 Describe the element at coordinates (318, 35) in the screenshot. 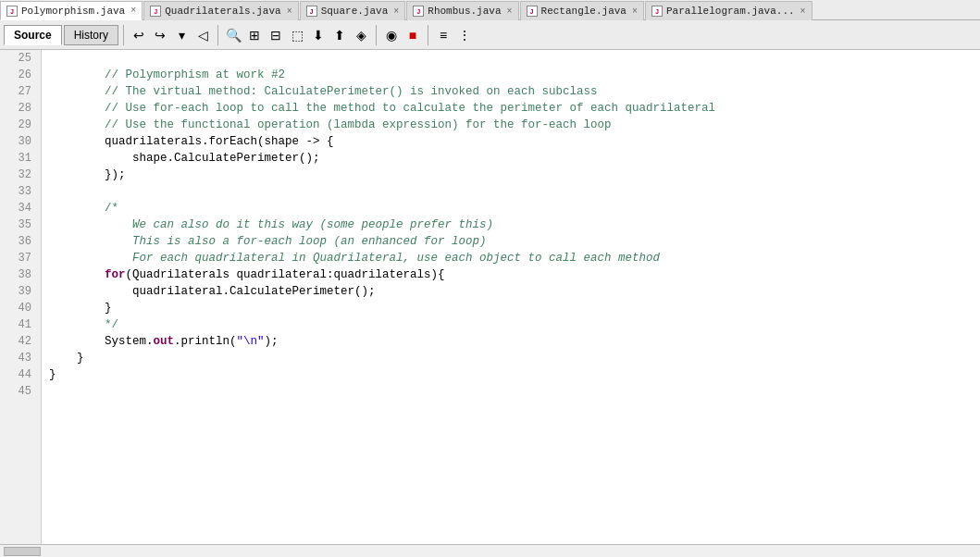

I see `next-annotation-button: ⬇` at that location.